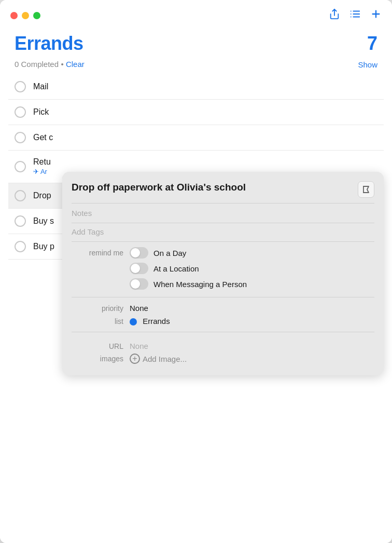  Describe the element at coordinates (139, 308) in the screenshot. I see `priority-value: None` at that location.